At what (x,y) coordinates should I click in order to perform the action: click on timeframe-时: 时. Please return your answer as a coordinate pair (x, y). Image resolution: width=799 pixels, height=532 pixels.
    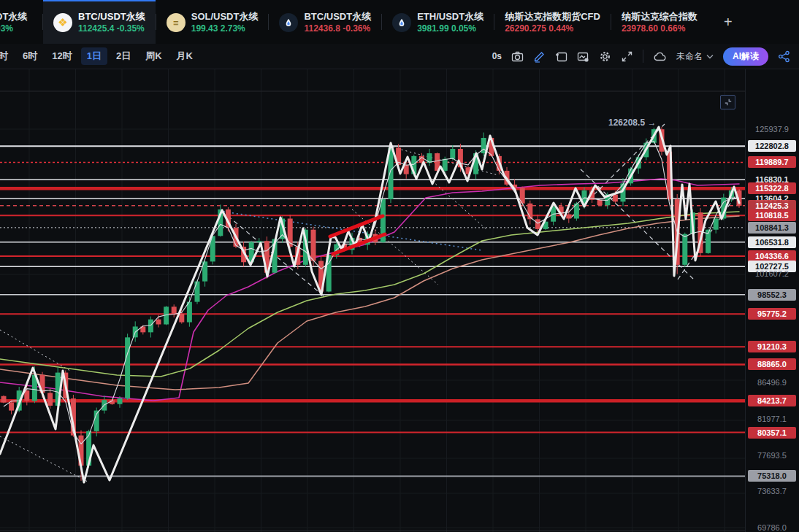
    Looking at the image, I should click on (7, 56).